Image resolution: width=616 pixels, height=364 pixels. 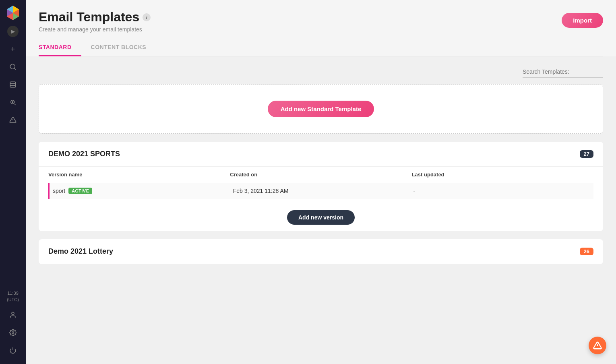 I want to click on chart-icon, so click(x=13, y=85).